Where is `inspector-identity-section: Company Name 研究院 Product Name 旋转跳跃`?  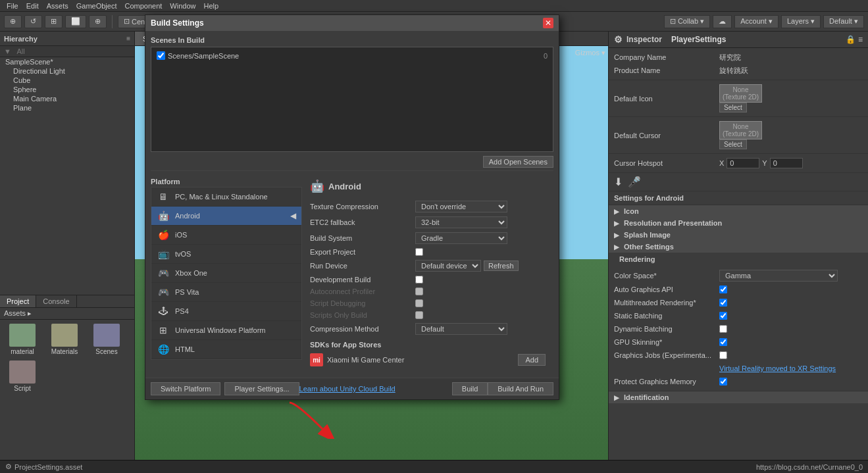 inspector-identity-section: Company Name 研究院 Product Name 旋转跳跃 is located at coordinates (738, 64).